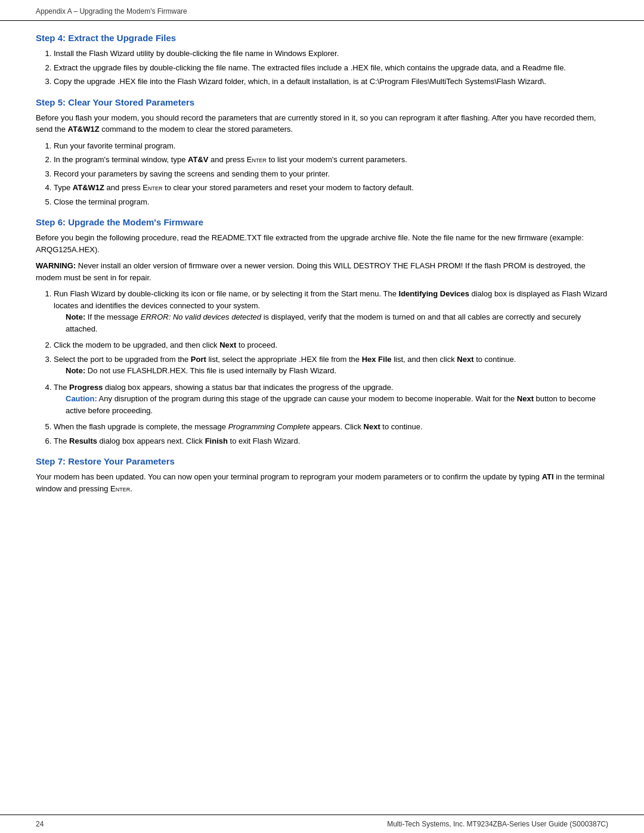 This screenshot has width=644, height=833. What do you see at coordinates (322, 124) in the screenshot?
I see `step5-intro: Before you flash your modem, you should …` at bounding box center [322, 124].